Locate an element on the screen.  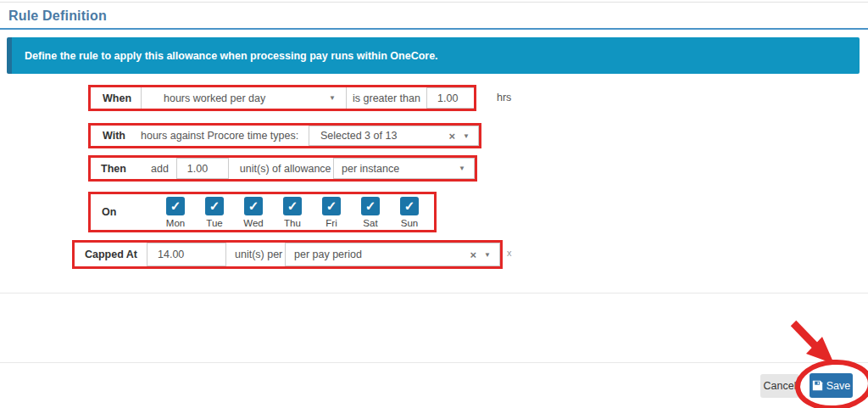
capped-at-period-value: per pay period is located at coordinates (381, 254).